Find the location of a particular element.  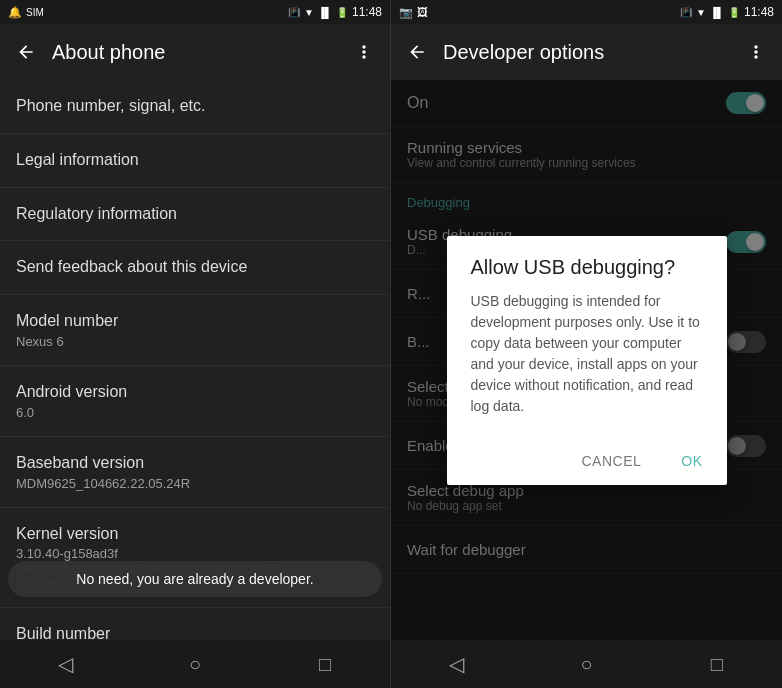

android-version-subtitle: 6.0 is located at coordinates (195, 412).